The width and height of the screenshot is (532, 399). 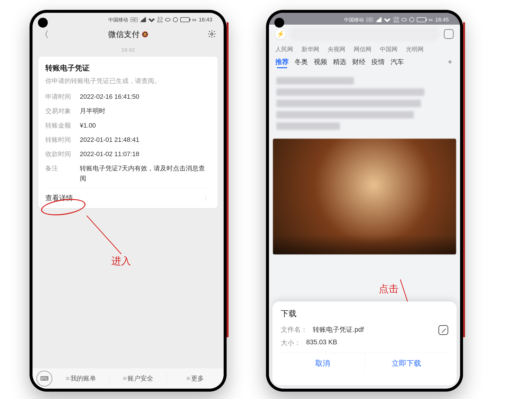 I want to click on annotation-label: 进入, so click(x=121, y=261).